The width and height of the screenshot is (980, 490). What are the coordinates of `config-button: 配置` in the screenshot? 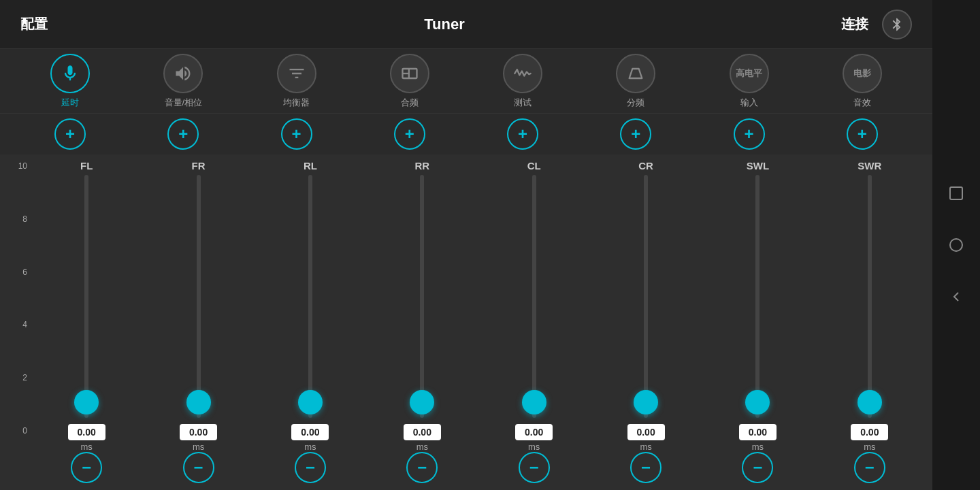 It's located at (34, 24).